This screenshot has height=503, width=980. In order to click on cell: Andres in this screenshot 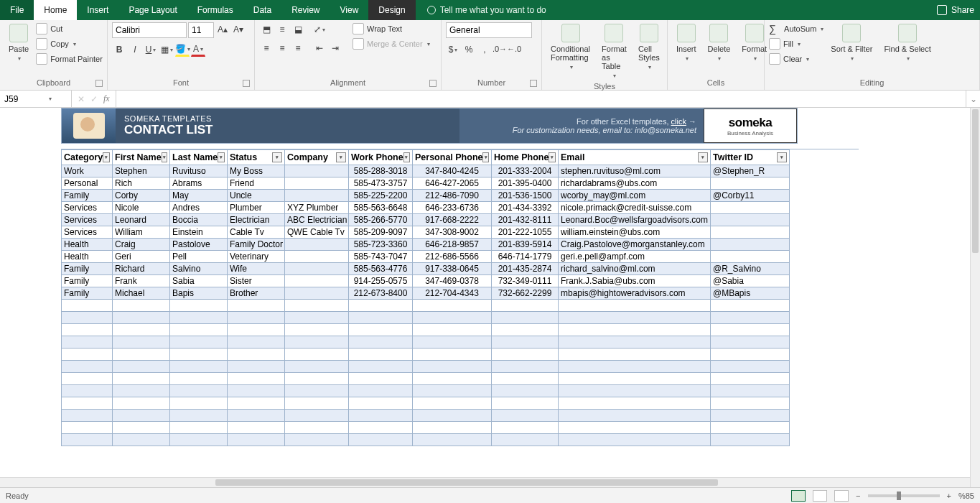, I will do `click(199, 208)`.